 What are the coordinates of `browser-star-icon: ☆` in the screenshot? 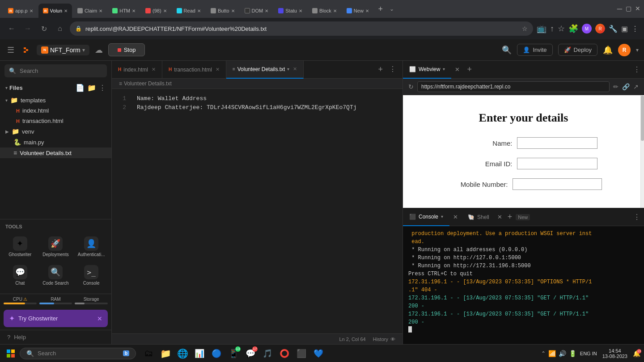 It's located at (561, 29).